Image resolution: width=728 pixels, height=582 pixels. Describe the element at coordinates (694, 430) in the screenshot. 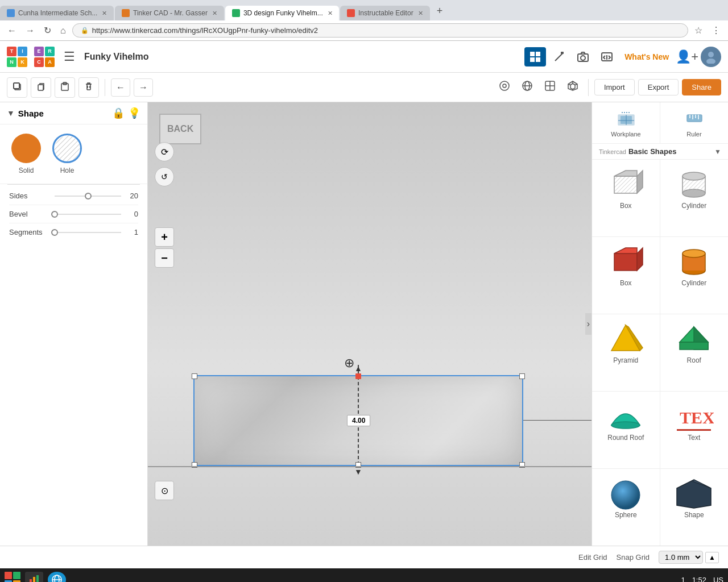

I see `shape-text: TEXT Text` at that location.